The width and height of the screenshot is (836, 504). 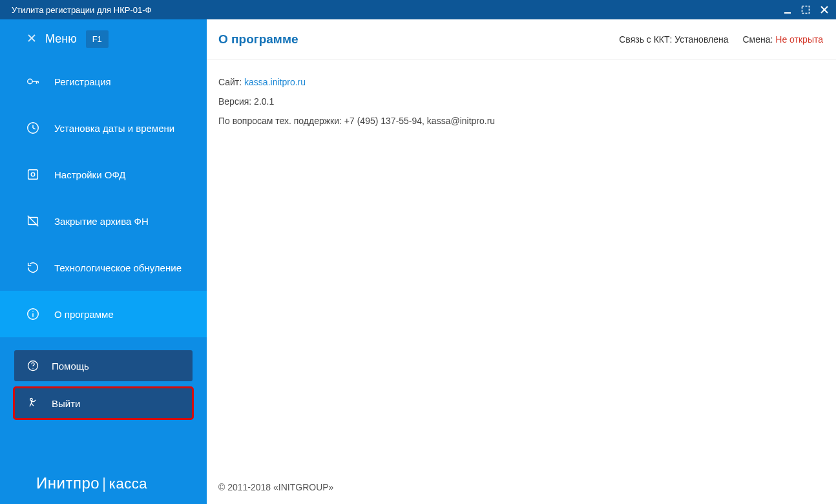 What do you see at coordinates (103, 388) in the screenshot?
I see `bottom-buttons: Помощь Выйти` at bounding box center [103, 388].